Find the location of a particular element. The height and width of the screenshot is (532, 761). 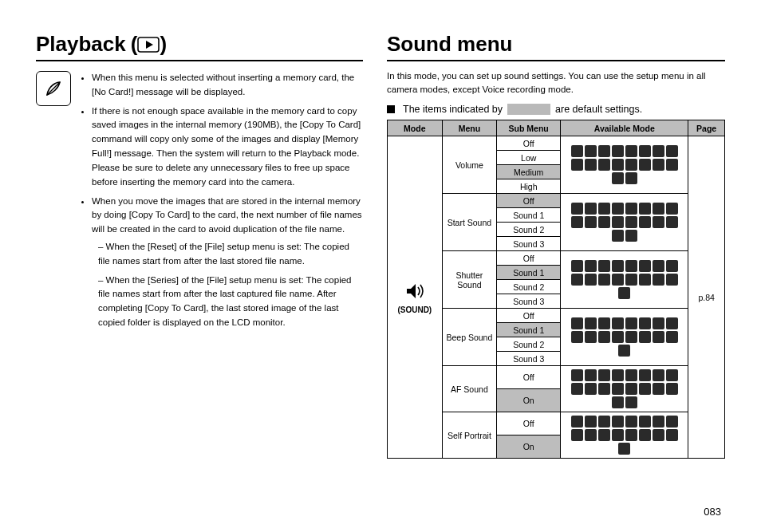

menu-cell: Beep Sound is located at coordinates (469, 337).